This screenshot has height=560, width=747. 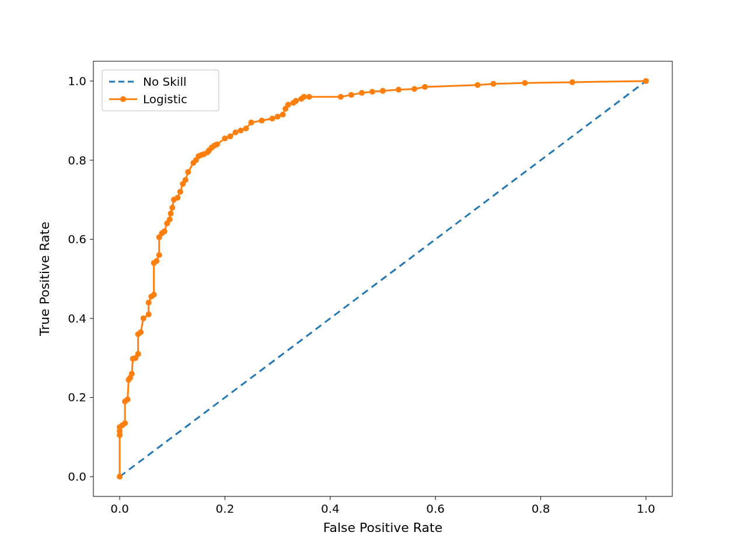 I want to click on x-axis-ticks: 0.00.20.40.60.81.0, so click(x=383, y=506).